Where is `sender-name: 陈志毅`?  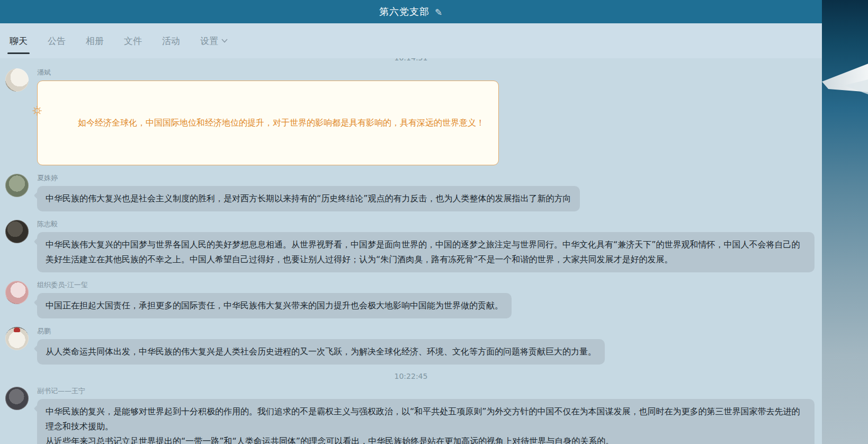
sender-name: 陈志毅 is located at coordinates (426, 224).